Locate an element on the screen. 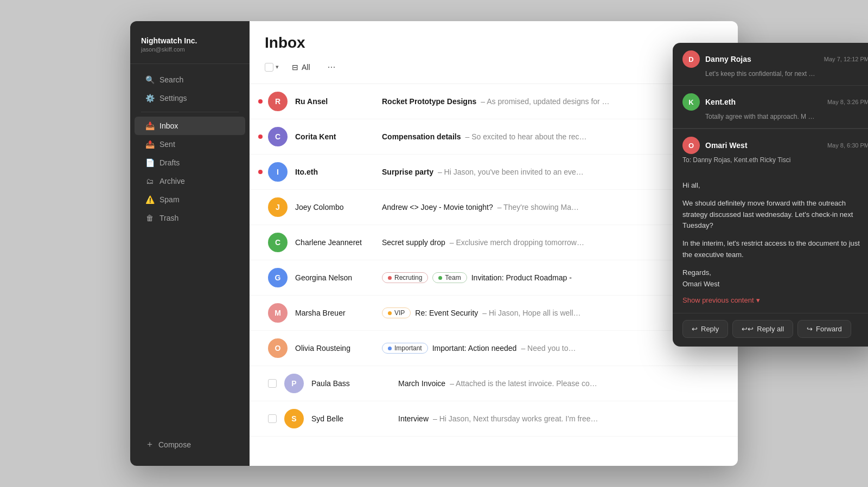  email-row: G Georgina Nelson Recruting Team Invitat… is located at coordinates (494, 278).